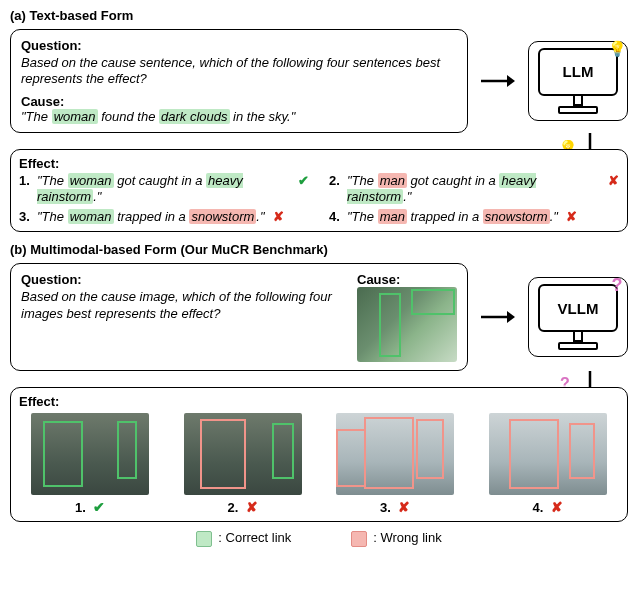  I want to click on llm-box: LLM 💡, so click(578, 81).